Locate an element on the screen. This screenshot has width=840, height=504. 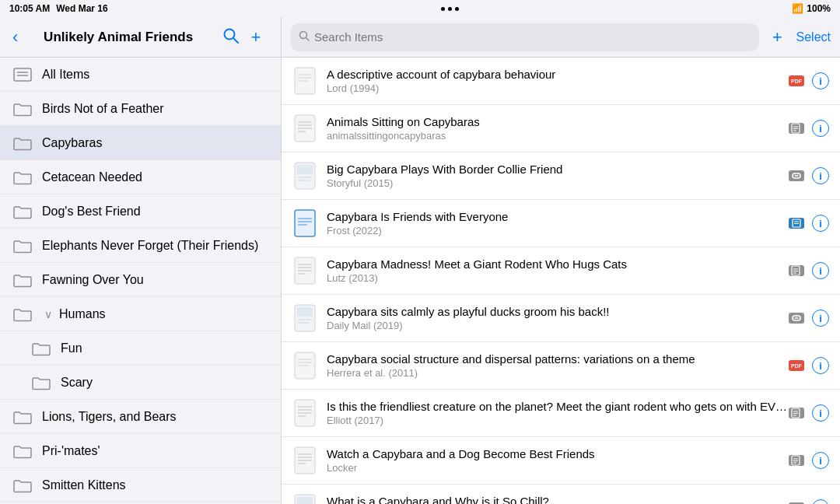
item-title-6: Capybara sits calmly as playful ducks gr… is located at coordinates (558, 311).